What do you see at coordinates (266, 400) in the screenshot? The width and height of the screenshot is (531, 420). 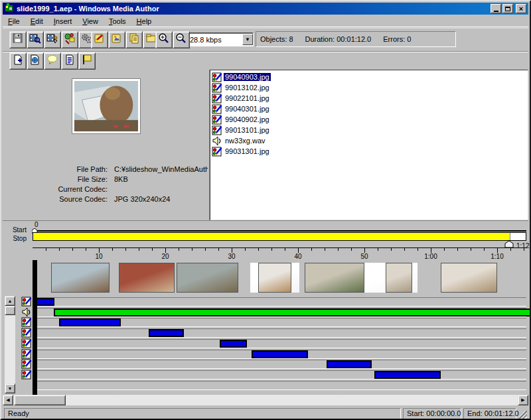 I see `horizontal-scrollbar: ◀ ▶` at bounding box center [266, 400].